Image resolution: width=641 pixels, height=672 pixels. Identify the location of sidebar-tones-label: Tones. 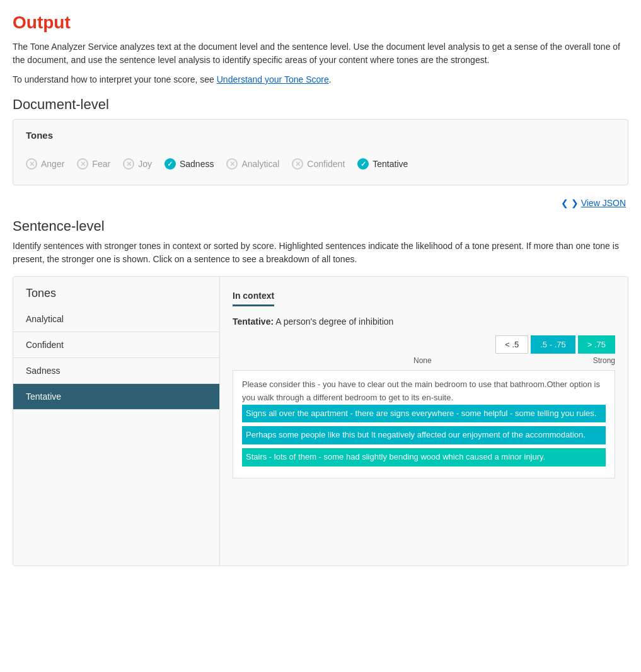
(116, 291).